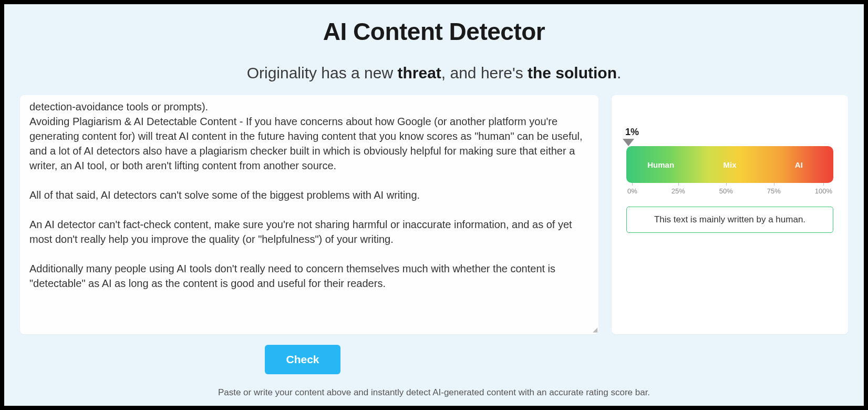  What do you see at coordinates (730, 142) in the screenshot?
I see `score-pointer-row` at bounding box center [730, 142].